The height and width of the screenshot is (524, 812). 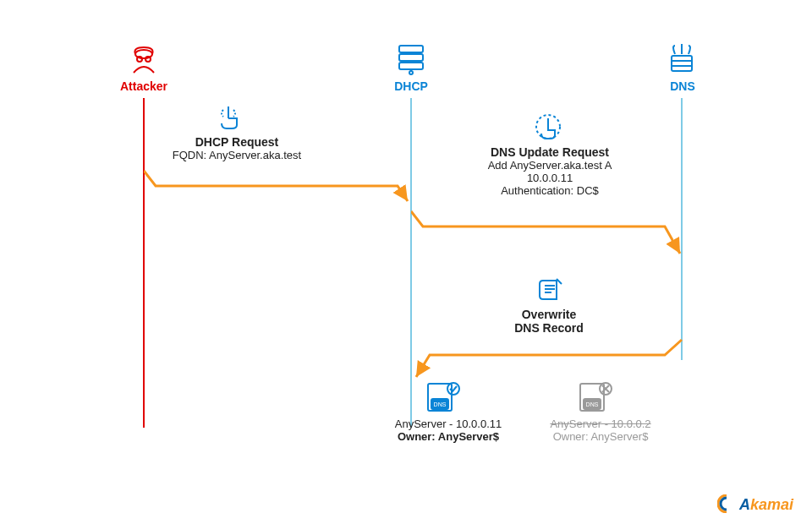 I want to click on attacker-label: Attacker, so click(x=144, y=86).